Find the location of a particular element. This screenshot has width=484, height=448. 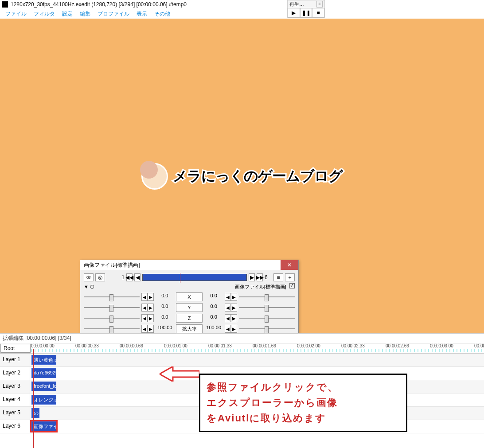

timeline-clip: da7e66925 is located at coordinates (44, 373).